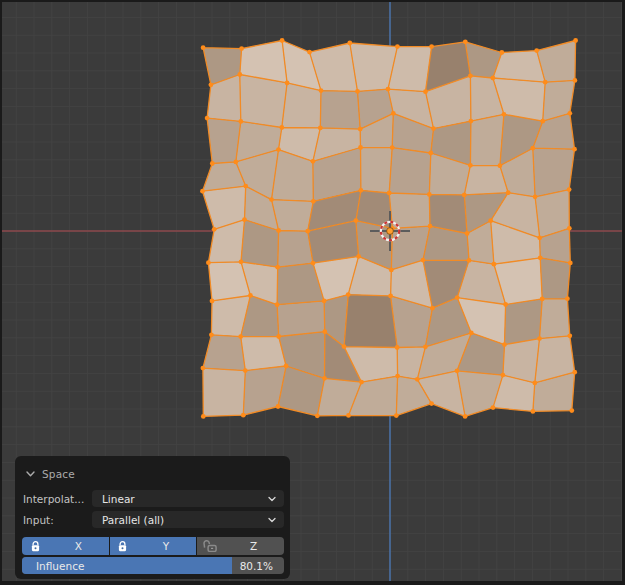 Image resolution: width=625 pixels, height=585 pixels. I want to click on interpolation-label: Interpolat..., so click(57, 499).